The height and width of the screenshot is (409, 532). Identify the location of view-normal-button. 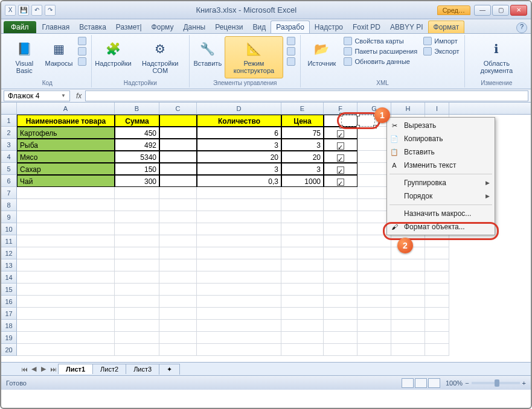
(408, 383).